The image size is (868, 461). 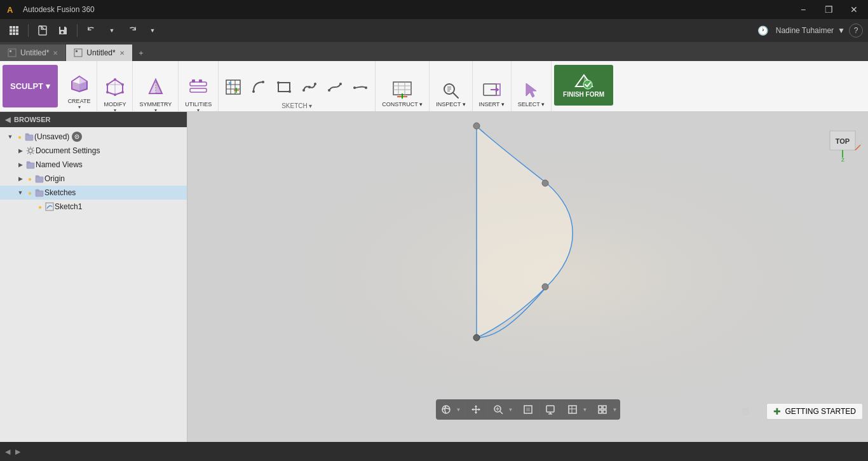 I want to click on modify-label: MODIFY, so click(x=114, y=104).